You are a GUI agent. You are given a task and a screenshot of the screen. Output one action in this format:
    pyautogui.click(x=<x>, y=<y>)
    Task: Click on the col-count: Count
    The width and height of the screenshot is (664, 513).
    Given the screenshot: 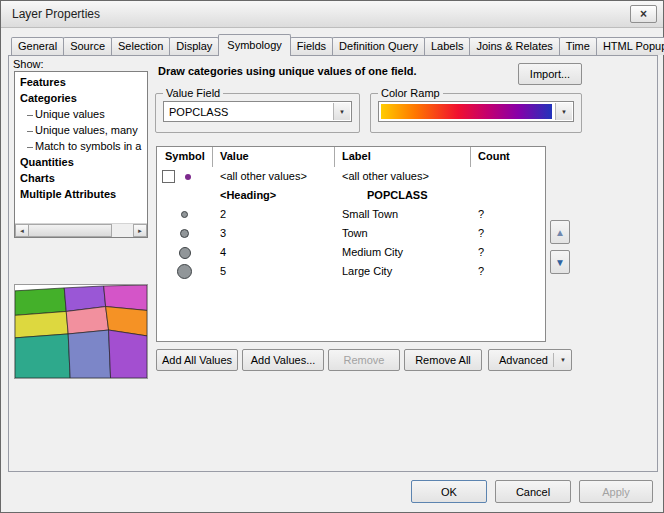 What is the action you would take?
    pyautogui.click(x=494, y=156)
    